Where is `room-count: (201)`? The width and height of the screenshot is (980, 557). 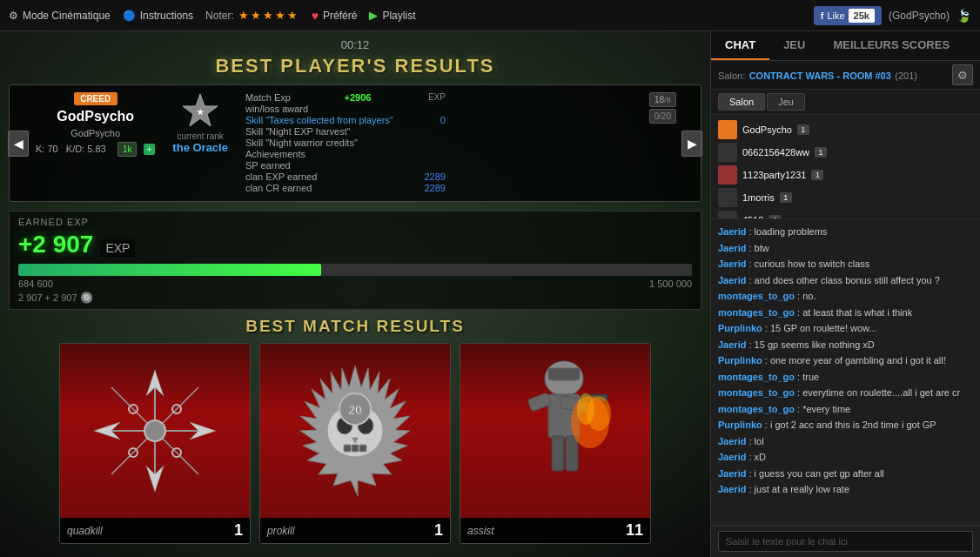
room-count: (201) is located at coordinates (906, 76).